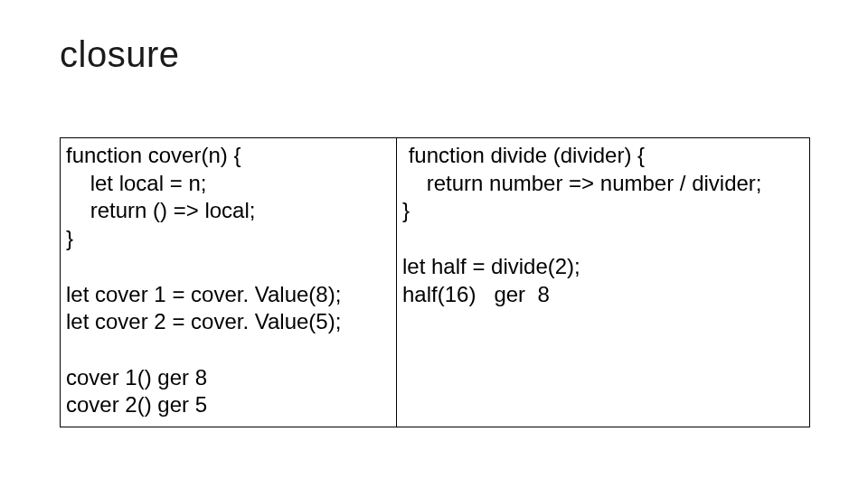 This screenshot has width=868, height=488. What do you see at coordinates (228, 211) in the screenshot?
I see `code-line: return () => local;` at bounding box center [228, 211].